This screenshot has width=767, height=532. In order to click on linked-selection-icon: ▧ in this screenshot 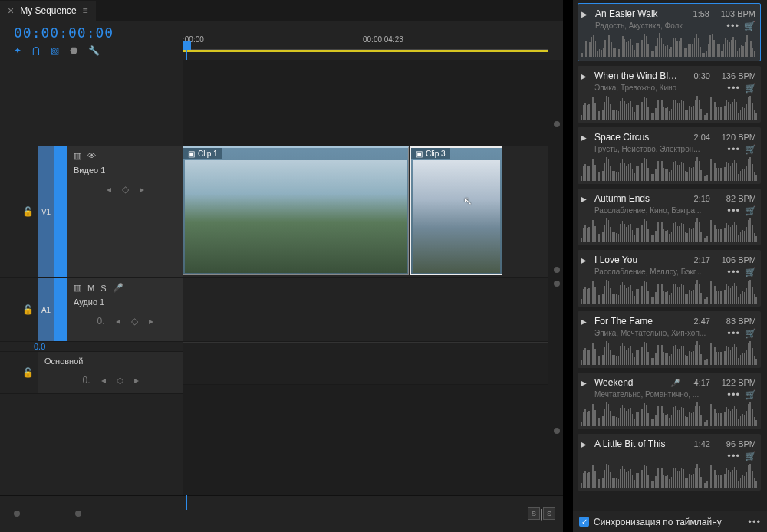, I will do `click(55, 51)`.